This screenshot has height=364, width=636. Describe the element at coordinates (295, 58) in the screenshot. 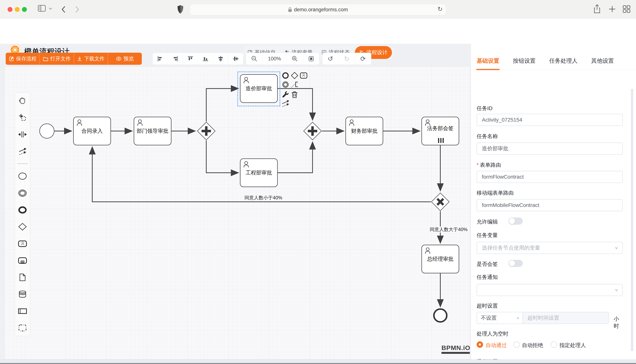

I see `zoom-in-button` at that location.